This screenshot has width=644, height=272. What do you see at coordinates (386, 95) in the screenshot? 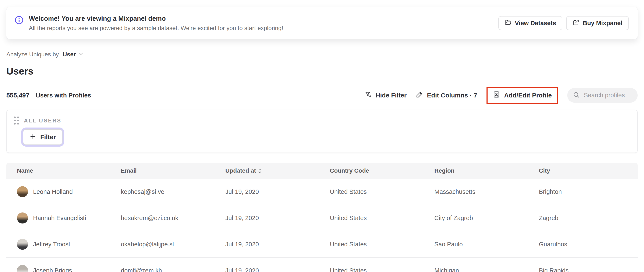
I see `hide-filter-button: Hide Filter` at bounding box center [386, 95].